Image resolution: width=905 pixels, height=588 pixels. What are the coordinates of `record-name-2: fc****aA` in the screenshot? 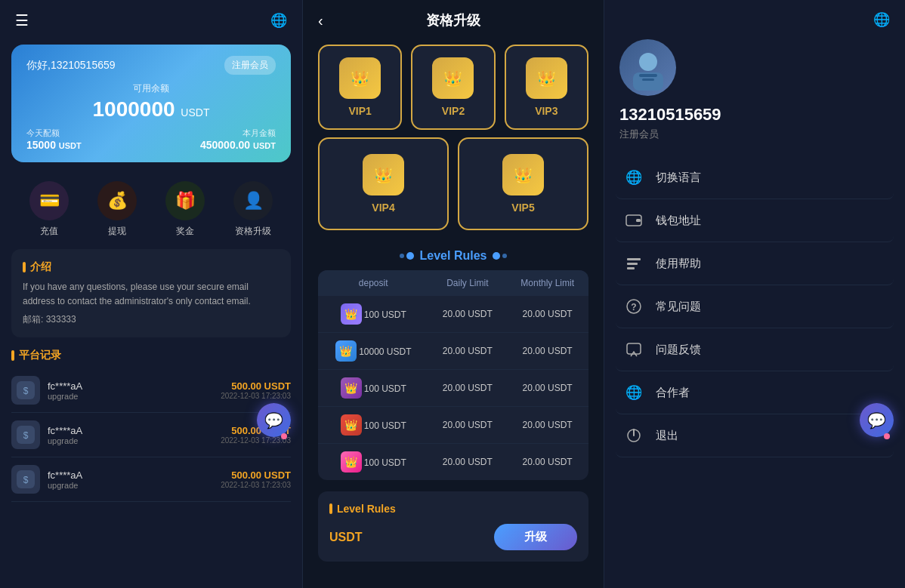 It's located at (130, 430).